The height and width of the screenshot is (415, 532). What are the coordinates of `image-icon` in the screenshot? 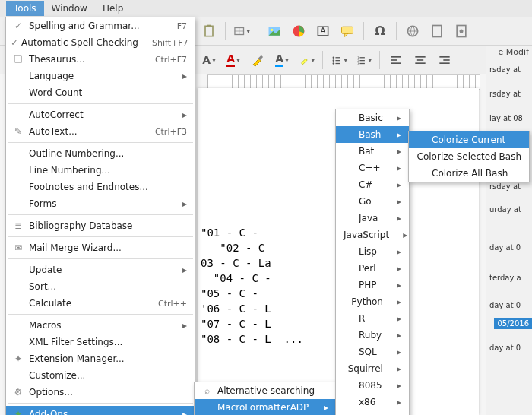 It's located at (274, 31).